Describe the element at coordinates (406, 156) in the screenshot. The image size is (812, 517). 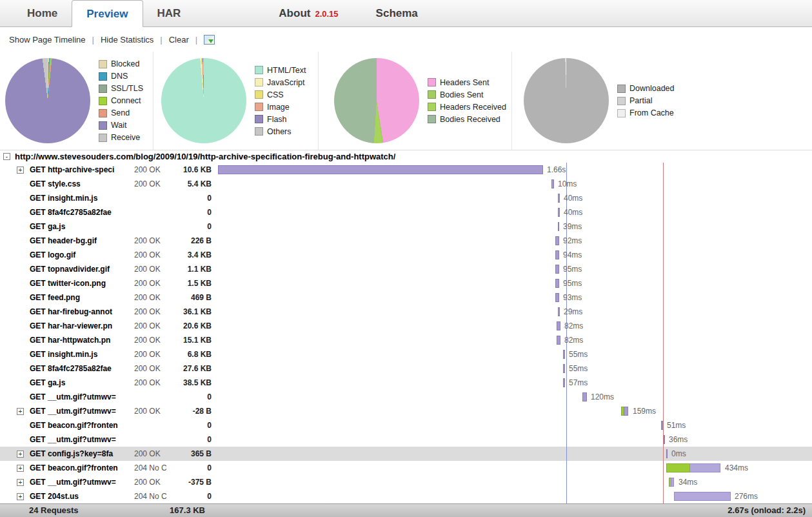
I see `page-header: - http://www.stevesouders.com/blog/2009/…` at that location.